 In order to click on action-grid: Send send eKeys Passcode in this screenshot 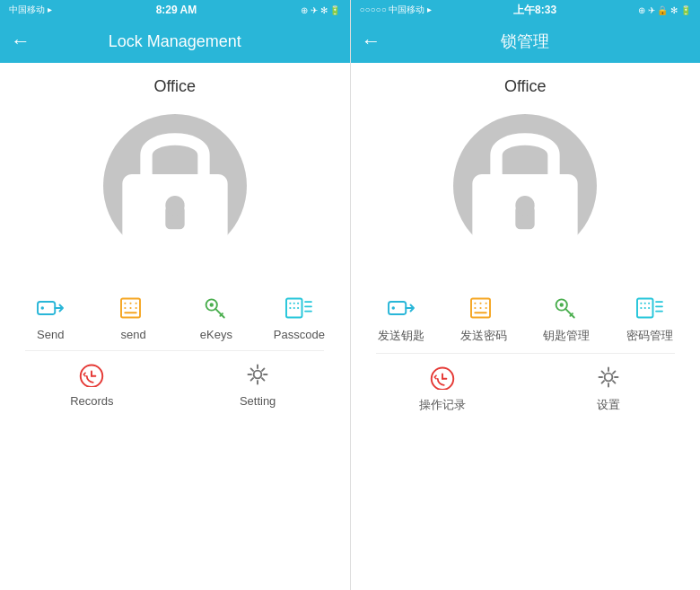, I will do `click(175, 350)`.